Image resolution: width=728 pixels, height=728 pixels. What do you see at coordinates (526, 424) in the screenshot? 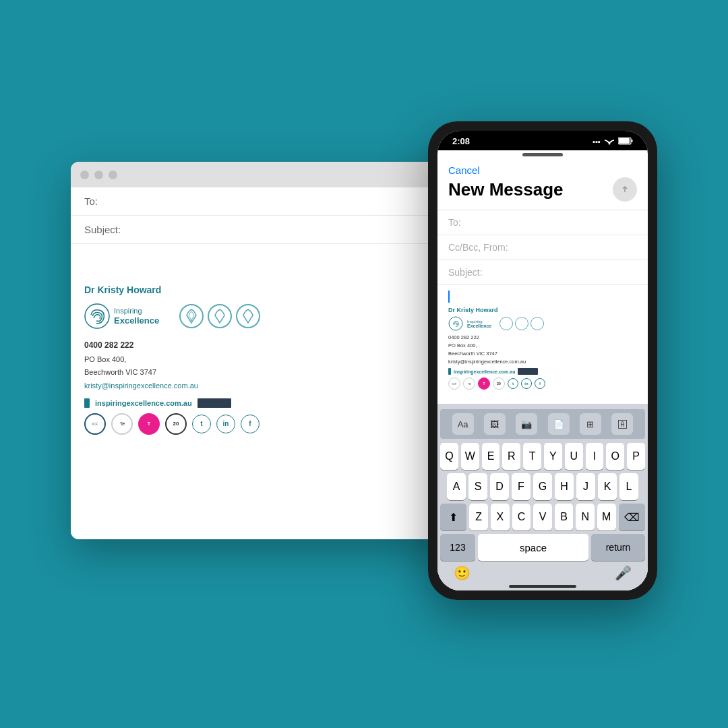
I see `kb-tool-camera: 📷` at bounding box center [526, 424].